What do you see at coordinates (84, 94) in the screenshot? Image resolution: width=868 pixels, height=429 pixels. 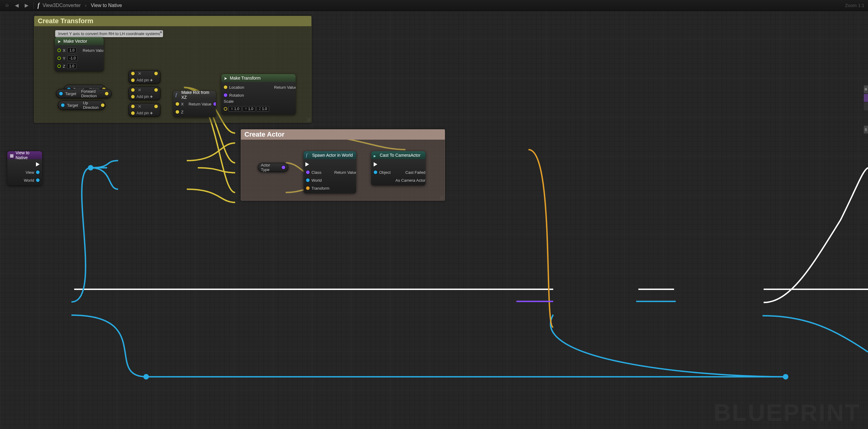 I see `chip-target-forward: Target Forward Direction` at bounding box center [84, 94].